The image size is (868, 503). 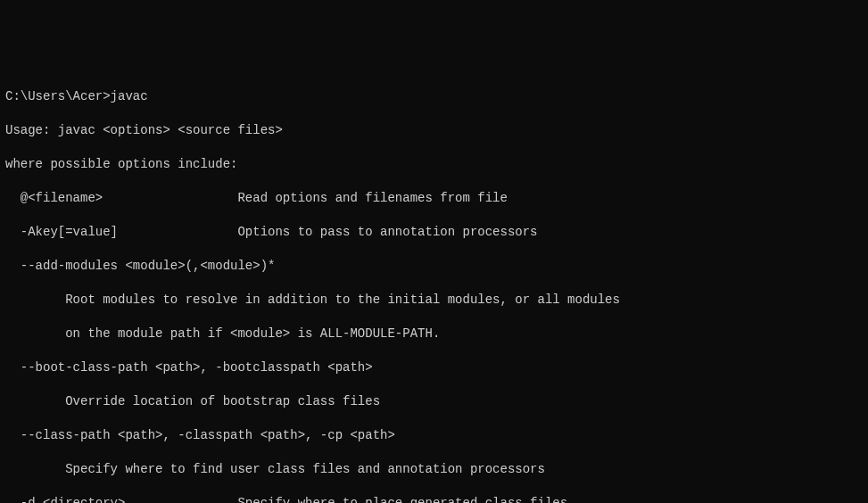 What do you see at coordinates (434, 469) in the screenshot?
I see `option-class-path-desc: Specify where to find user class files a…` at bounding box center [434, 469].